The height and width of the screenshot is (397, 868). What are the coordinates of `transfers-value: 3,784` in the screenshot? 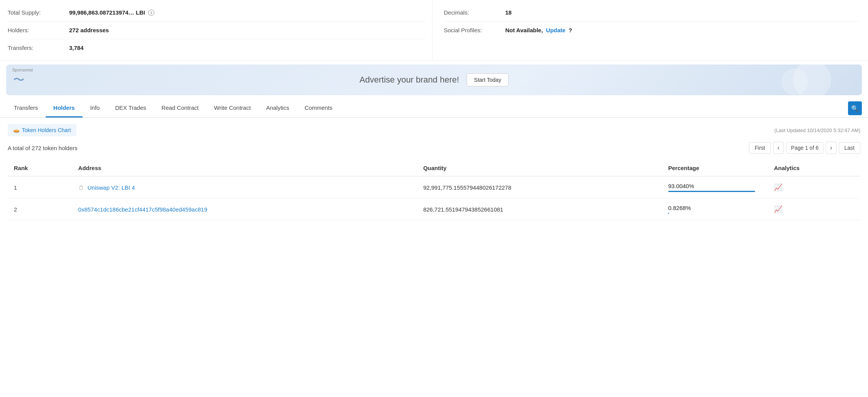 It's located at (76, 48).